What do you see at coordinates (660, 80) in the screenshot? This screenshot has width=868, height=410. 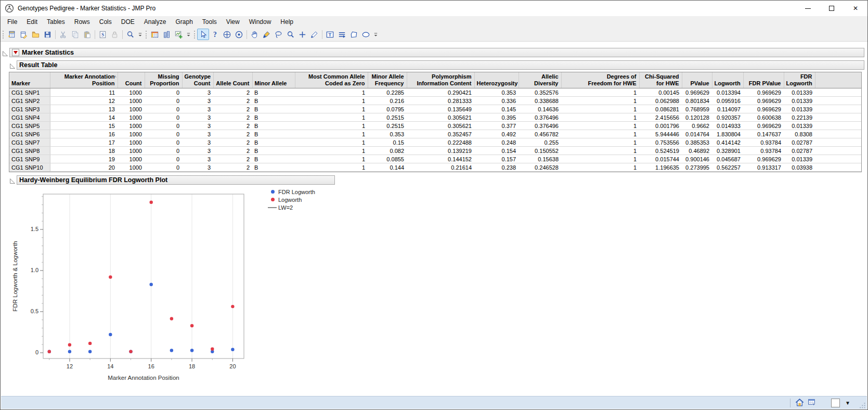 I see `column-header-chi-squared-for-hwe: Chi-Squaredfor HWE` at bounding box center [660, 80].